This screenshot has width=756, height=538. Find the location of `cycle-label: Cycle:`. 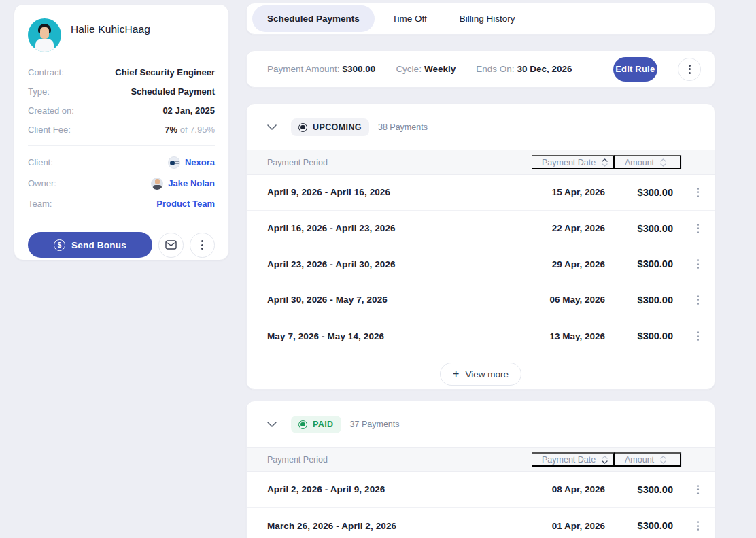

cycle-label: Cycle: is located at coordinates (409, 69).